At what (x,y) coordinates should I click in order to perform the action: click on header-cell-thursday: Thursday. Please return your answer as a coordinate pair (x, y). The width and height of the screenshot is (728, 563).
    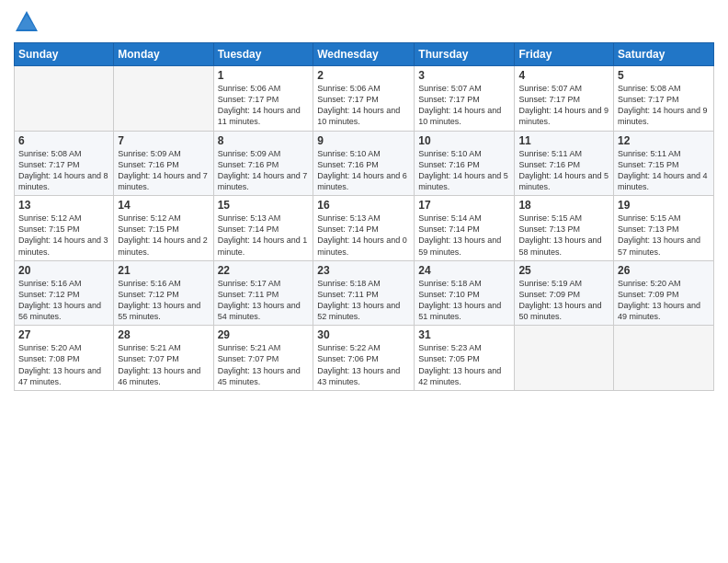
    Looking at the image, I should click on (465, 55).